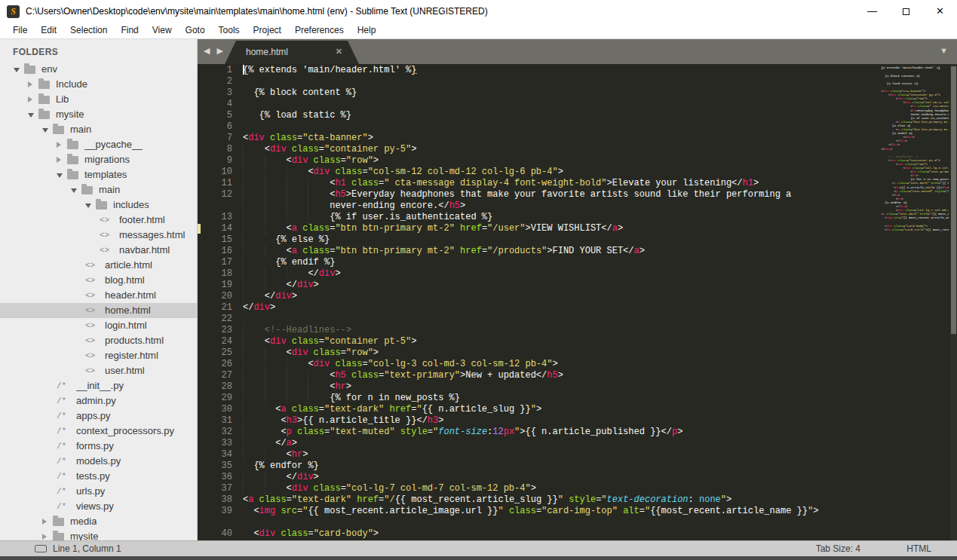 Image resolution: width=957 pixels, height=560 pixels. What do you see at coordinates (41, 549) in the screenshot?
I see `panel-toggle-icon` at bounding box center [41, 549].